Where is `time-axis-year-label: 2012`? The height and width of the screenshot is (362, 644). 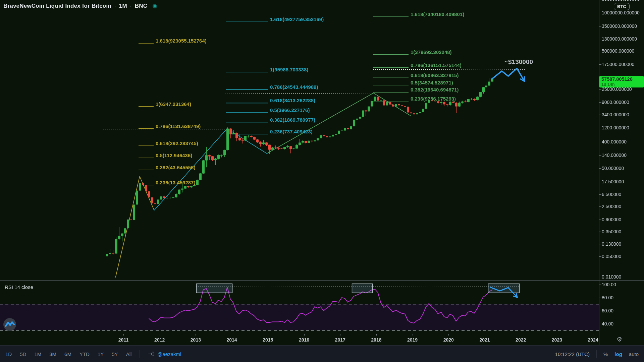 time-axis-year-label: 2012 is located at coordinates (160, 340).